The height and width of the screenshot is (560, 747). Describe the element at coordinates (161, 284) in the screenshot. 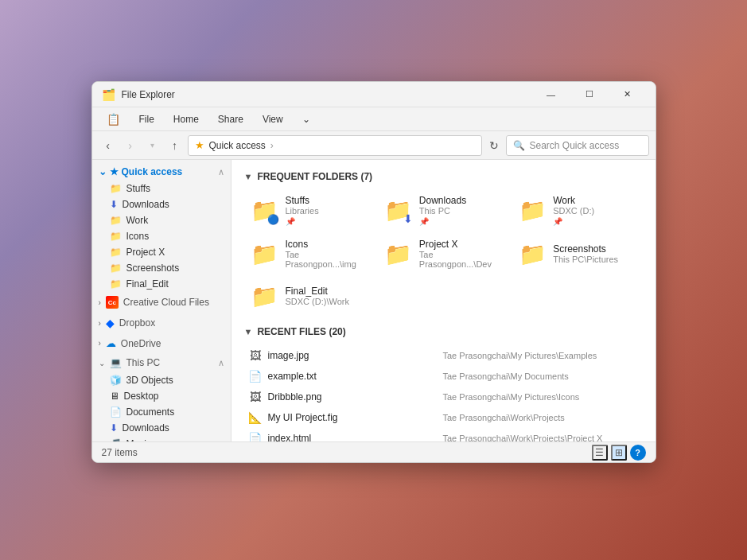

I see `sidebar-item-finaledit: 📁 Final_Edit` at that location.